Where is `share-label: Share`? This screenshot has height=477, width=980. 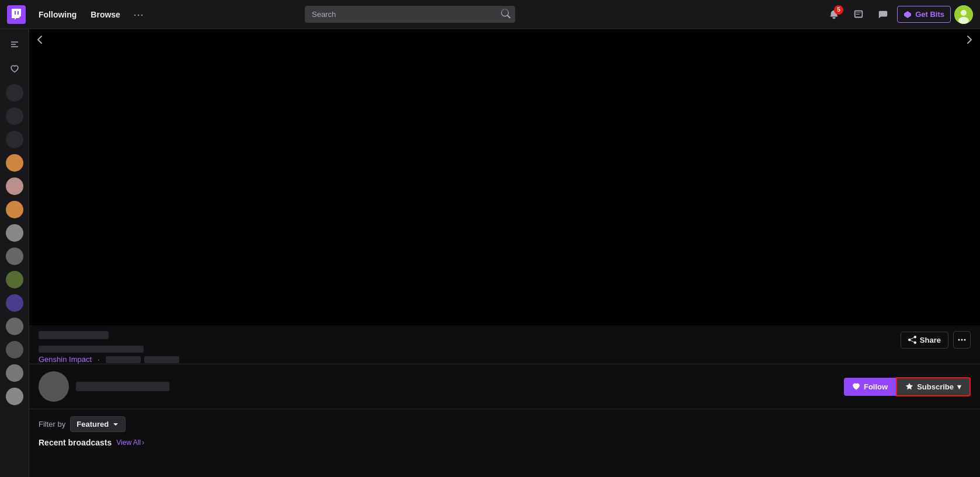 share-label: Share is located at coordinates (930, 340).